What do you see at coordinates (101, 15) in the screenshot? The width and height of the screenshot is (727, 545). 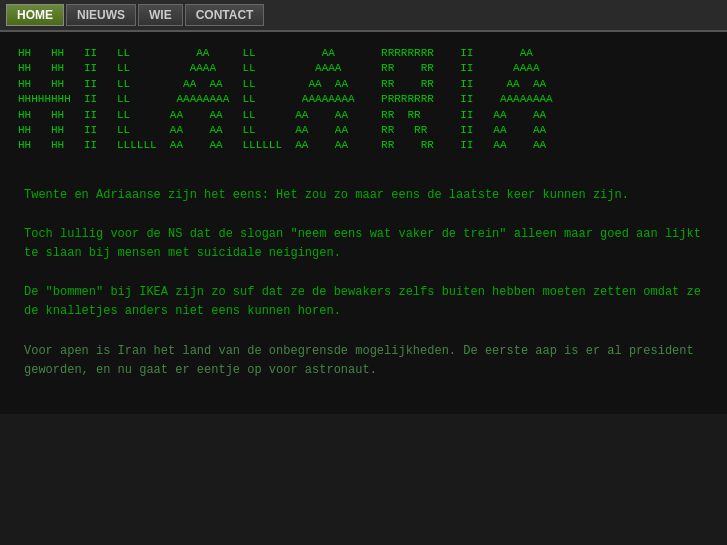 I see `nav-nieuws: NIEUWS` at bounding box center [101, 15].